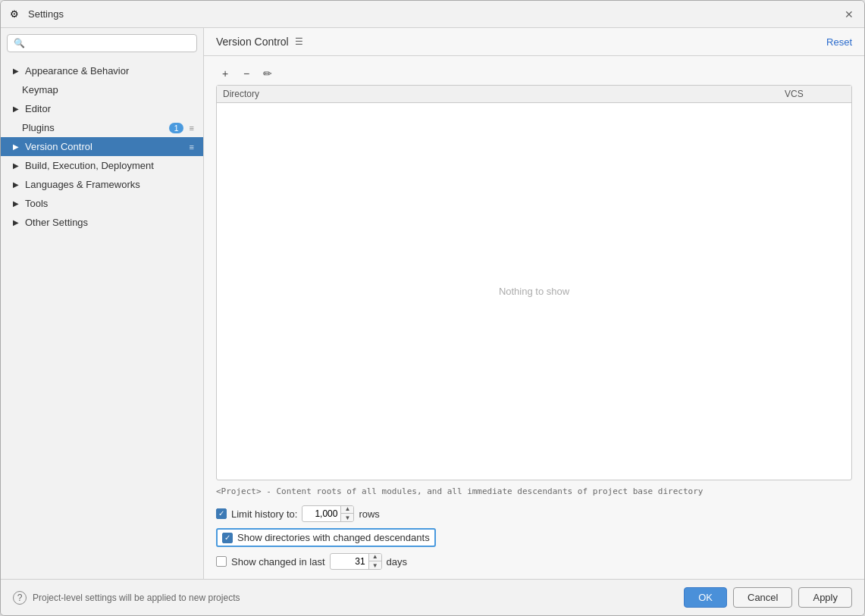  What do you see at coordinates (102, 147) in the screenshot?
I see `nav-items: ▶ Appearance & Behavior Keymap ▶ Editor …` at bounding box center [102, 147].